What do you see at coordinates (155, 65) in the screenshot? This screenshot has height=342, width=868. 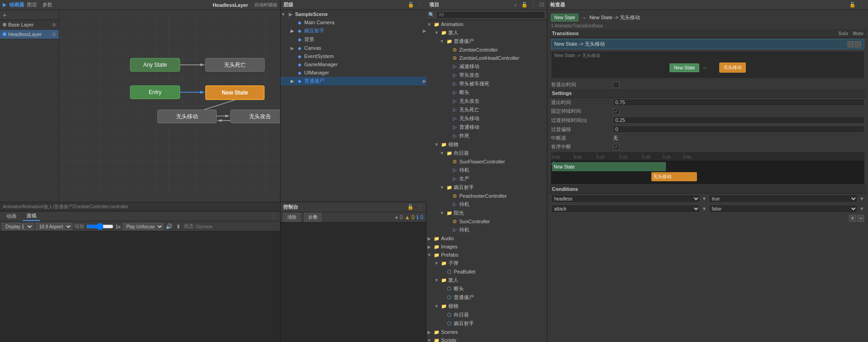 I see `any-state-node: Any State` at bounding box center [155, 65].